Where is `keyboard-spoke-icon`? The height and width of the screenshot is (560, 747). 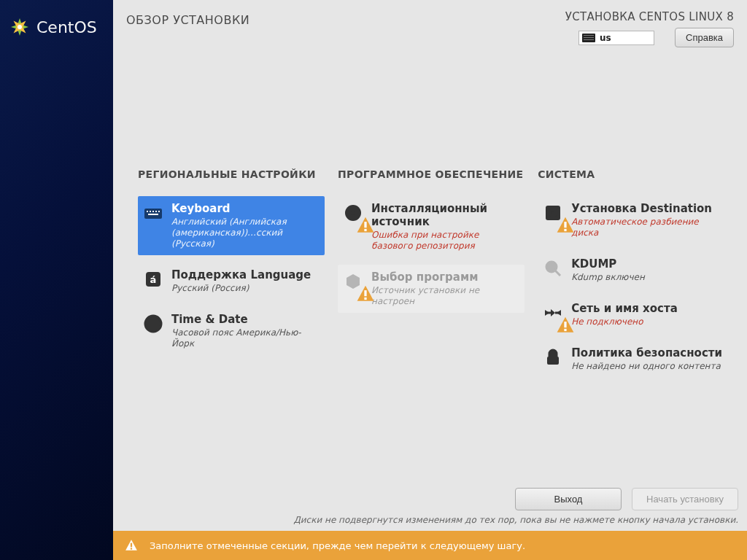 keyboard-spoke-icon is located at coordinates (153, 213).